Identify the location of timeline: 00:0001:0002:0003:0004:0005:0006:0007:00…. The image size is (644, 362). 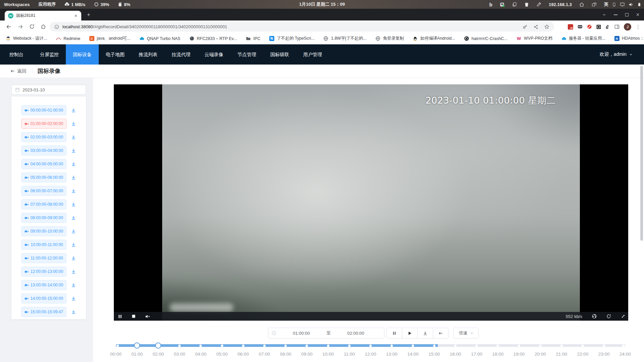
(371, 352).